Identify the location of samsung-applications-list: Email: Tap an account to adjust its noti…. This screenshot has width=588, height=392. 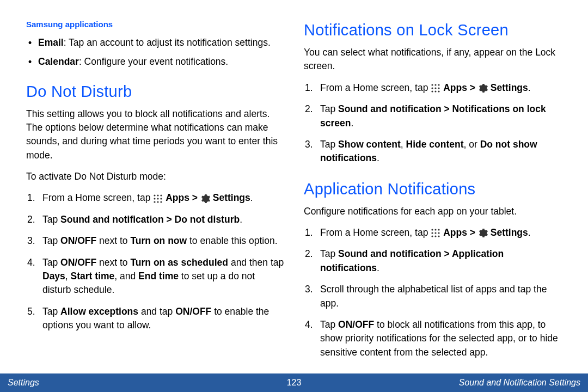
(155, 52).